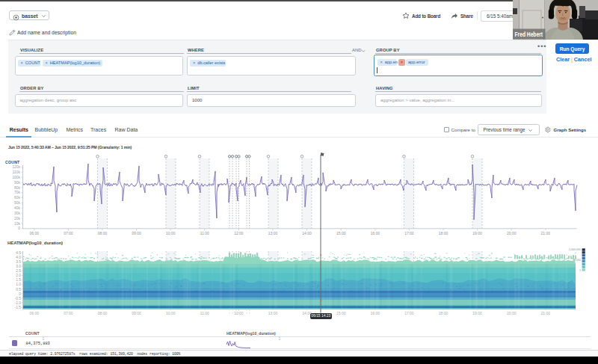 This screenshot has width=598, height=364. What do you see at coordinates (16, 178) in the screenshot?
I see `svg-text: 100k` at bounding box center [16, 178].